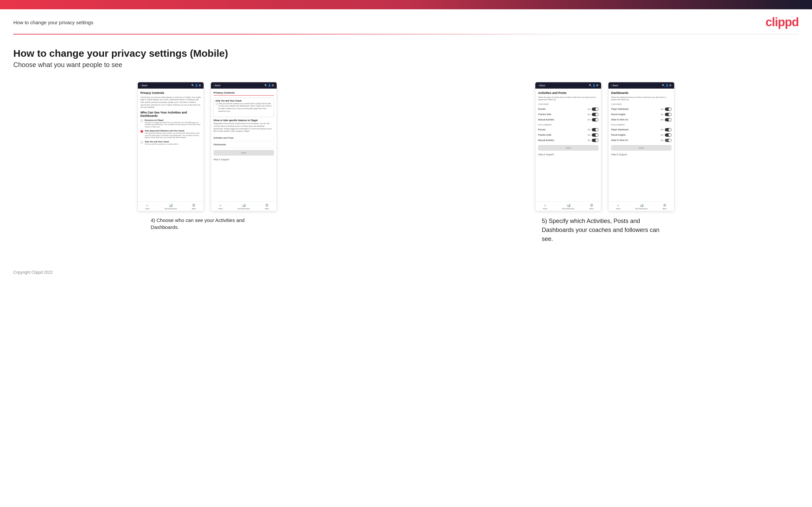  Describe the element at coordinates (641, 120) in the screenshot. I see `toggle-work-on-coaches: What To Work On ON` at that location.